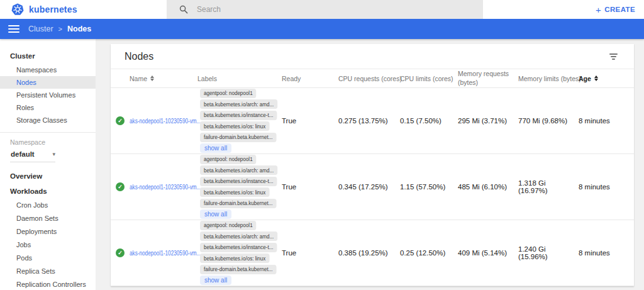  I want to click on breadcrumb-bar: Cluster > Nodes, so click(322, 29).